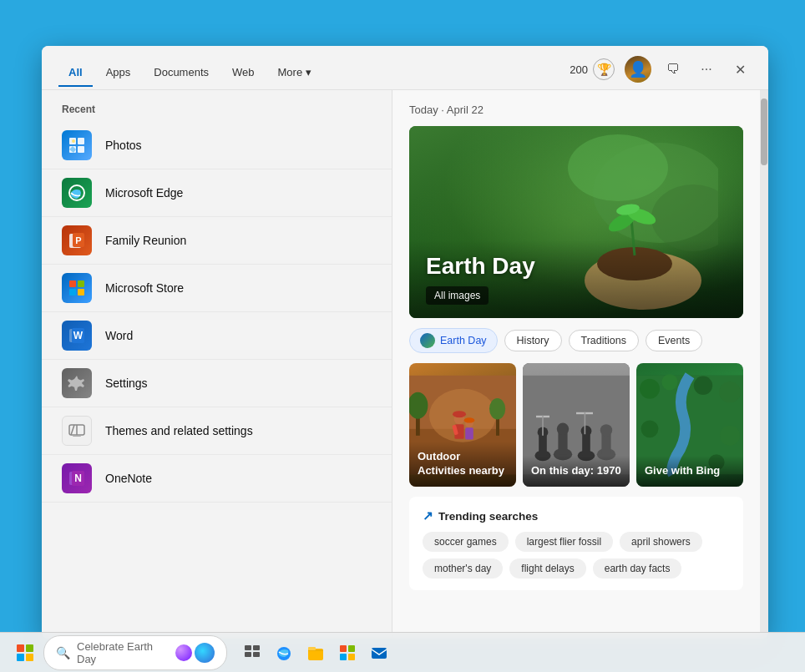 The image size is (805, 672). I want to click on earth-day-tag: Earth Day, so click(453, 341).